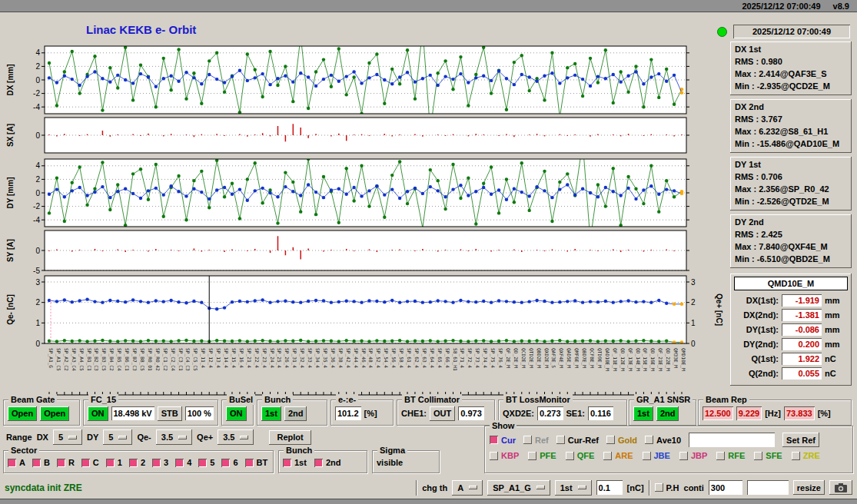  What do you see at coordinates (791, 119) in the screenshot?
I see `stats-rms: RMS : 3.767` at bounding box center [791, 119].